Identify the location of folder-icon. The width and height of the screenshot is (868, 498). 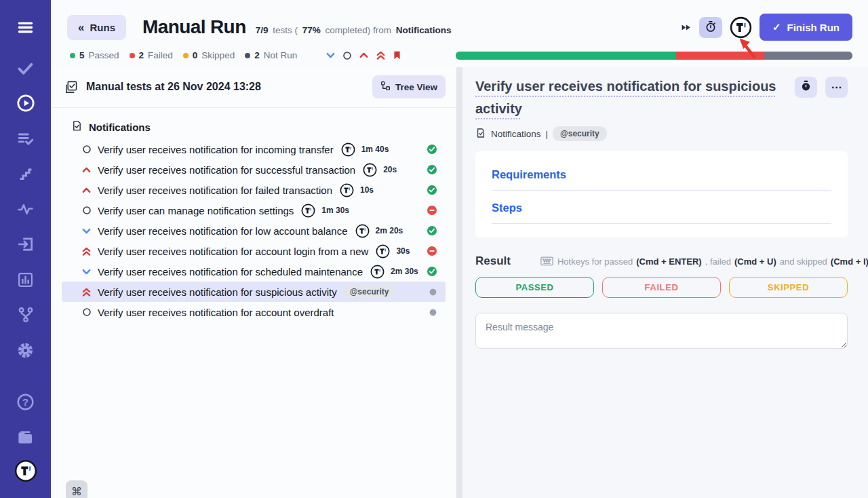
(26, 437).